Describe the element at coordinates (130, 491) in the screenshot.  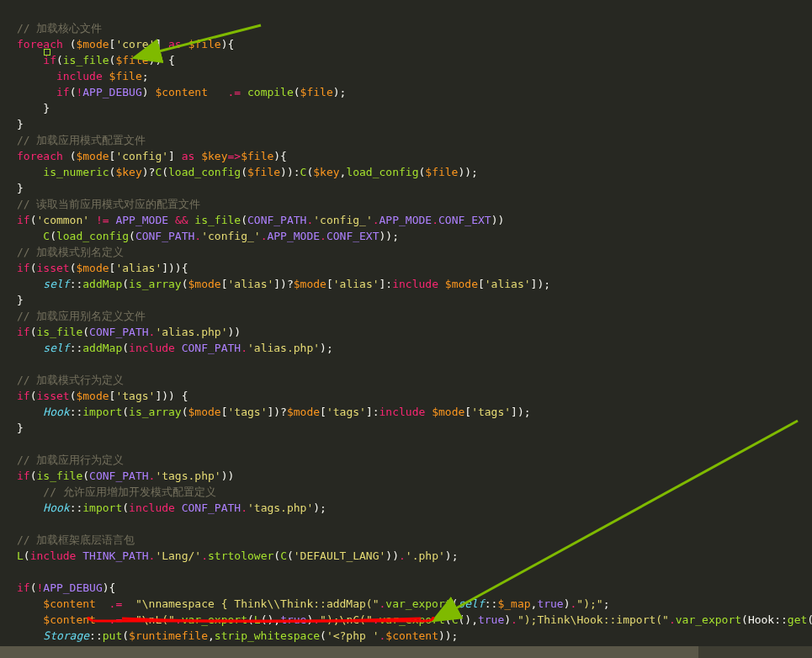
I see `comment: // 允许应用增加开发模式配置定义` at that location.